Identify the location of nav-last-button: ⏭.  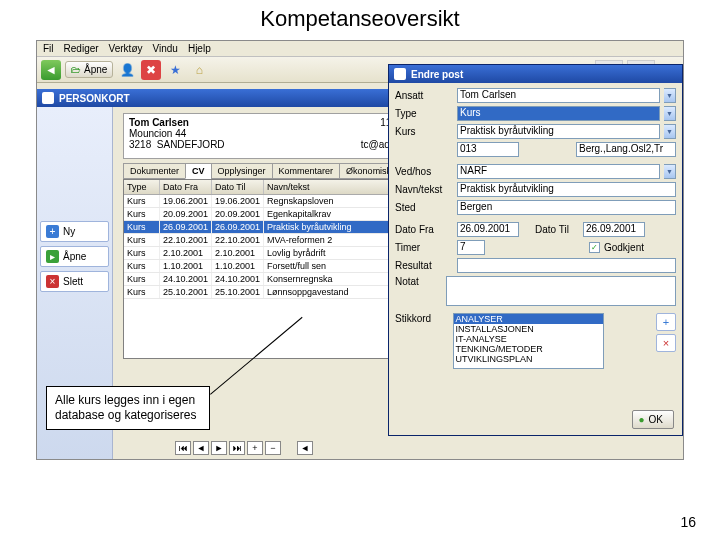
(237, 448).